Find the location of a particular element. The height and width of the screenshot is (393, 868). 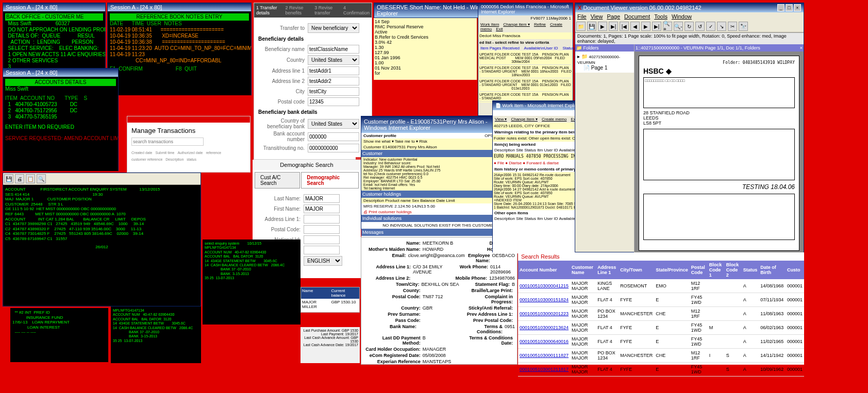

thead: Account NumberCustomer NameAddress Line … is located at coordinates (661, 270).